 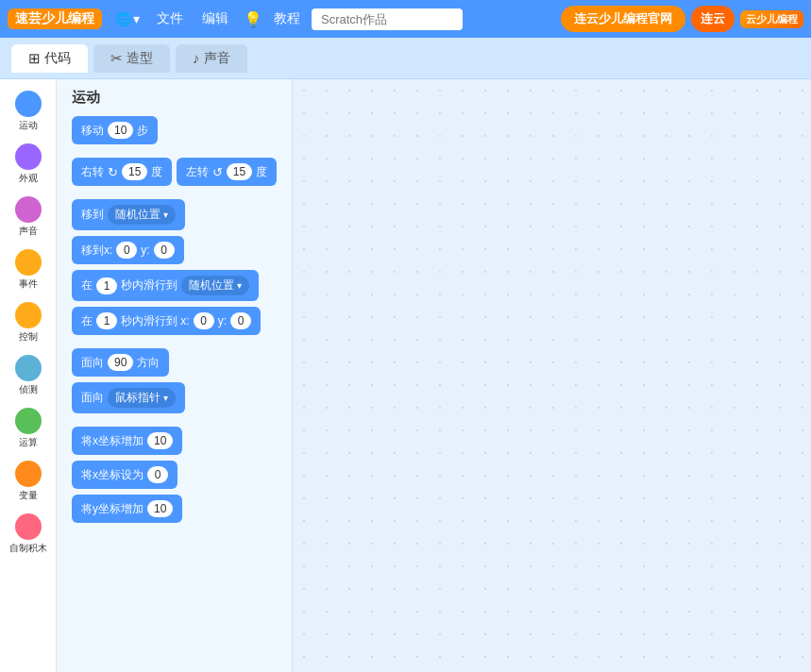 I want to click on cat-sensing-label: 侦测, so click(x=28, y=390).